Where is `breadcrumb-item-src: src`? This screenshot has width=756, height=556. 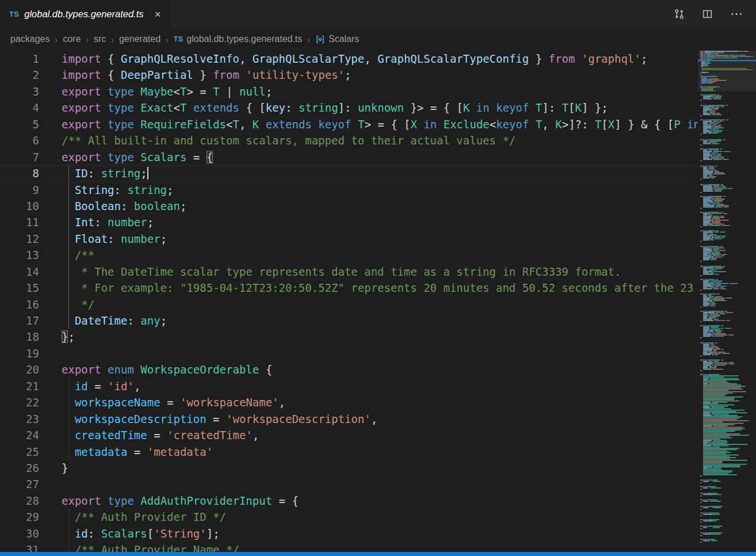
breadcrumb-item-src: src is located at coordinates (100, 39).